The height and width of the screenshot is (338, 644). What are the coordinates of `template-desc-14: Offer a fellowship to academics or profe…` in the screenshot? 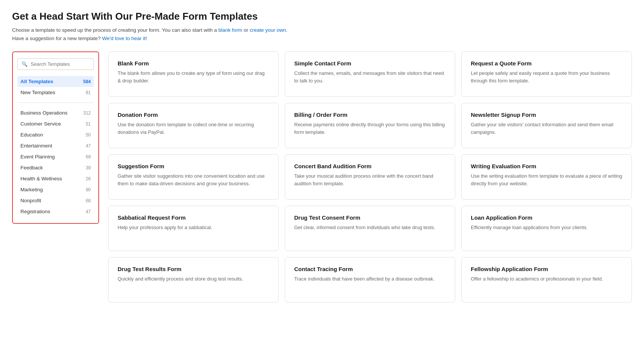 It's located at (547, 279).